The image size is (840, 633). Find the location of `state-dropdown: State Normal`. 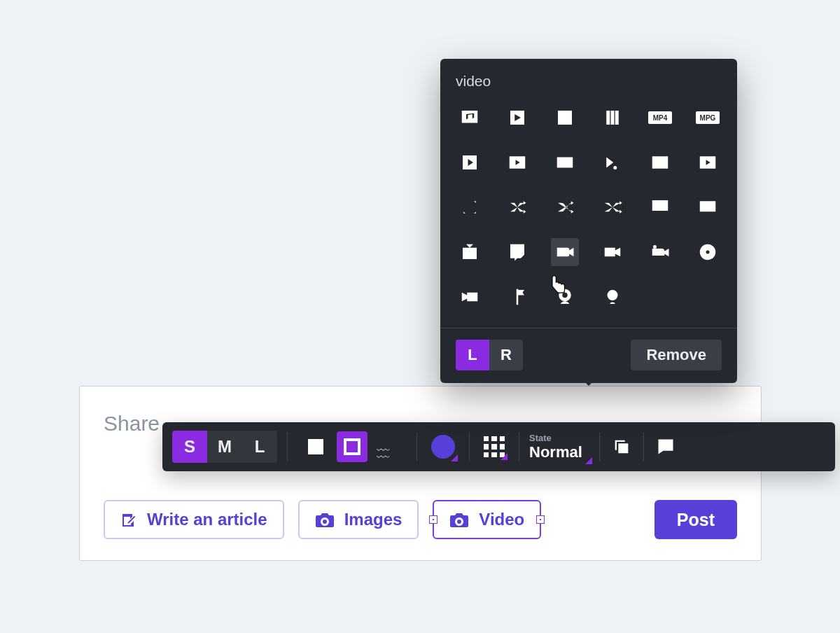

state-dropdown: State Normal is located at coordinates (559, 447).